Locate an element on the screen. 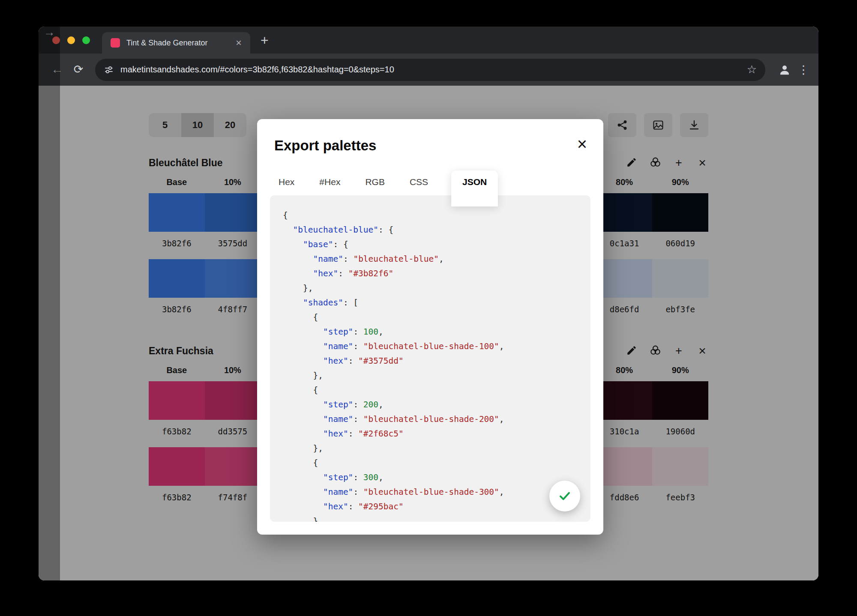  code-line: "bleuchatel-blue": { is located at coordinates (437, 230).